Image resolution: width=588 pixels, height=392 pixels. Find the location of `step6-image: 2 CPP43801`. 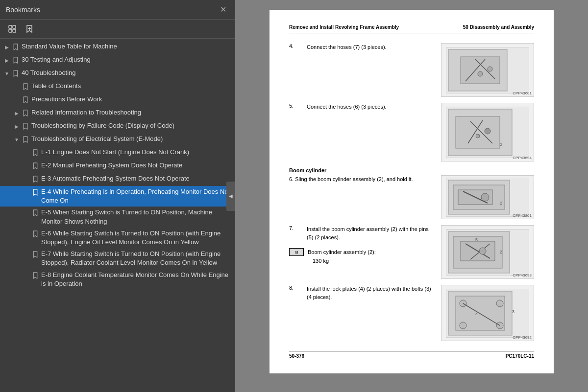

step6-image: 2 CPP43801 is located at coordinates (488, 197).